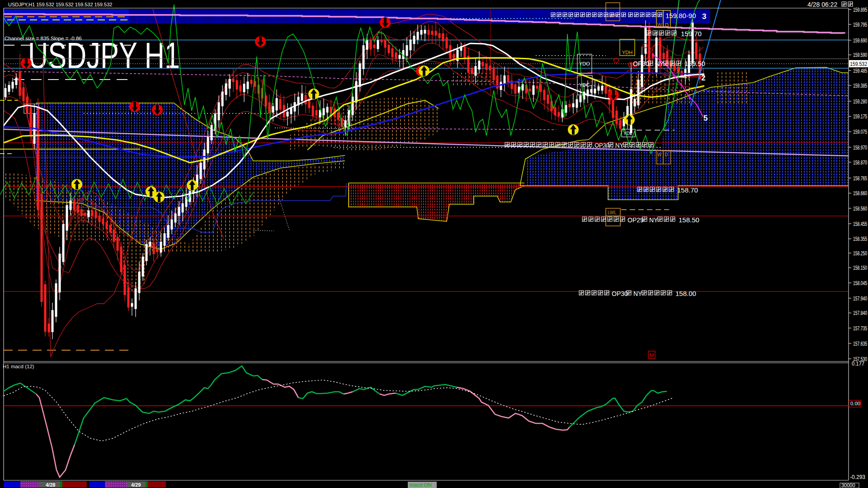 Image resolution: width=868 pixels, height=488 pixels. Describe the element at coordinates (860, 132) in the screenshot. I see `svg-text: 159.075` at that location.